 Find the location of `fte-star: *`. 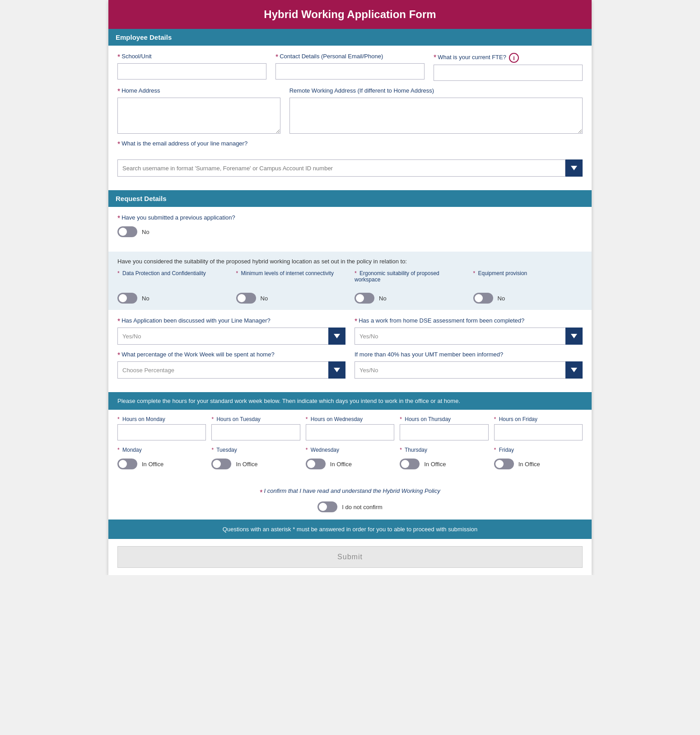

fte-star: * is located at coordinates (435, 58).